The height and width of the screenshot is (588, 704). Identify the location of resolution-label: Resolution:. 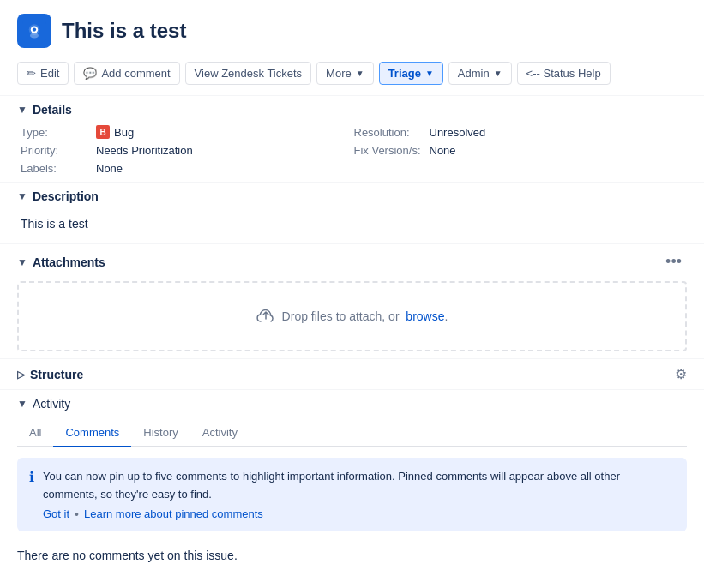
(388, 132).